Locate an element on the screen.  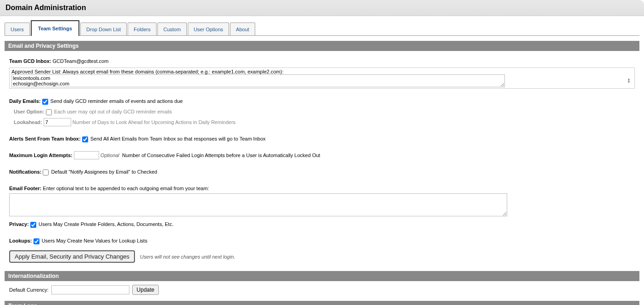
scroll-indicator-icon: ▲▼ is located at coordinates (629, 81).